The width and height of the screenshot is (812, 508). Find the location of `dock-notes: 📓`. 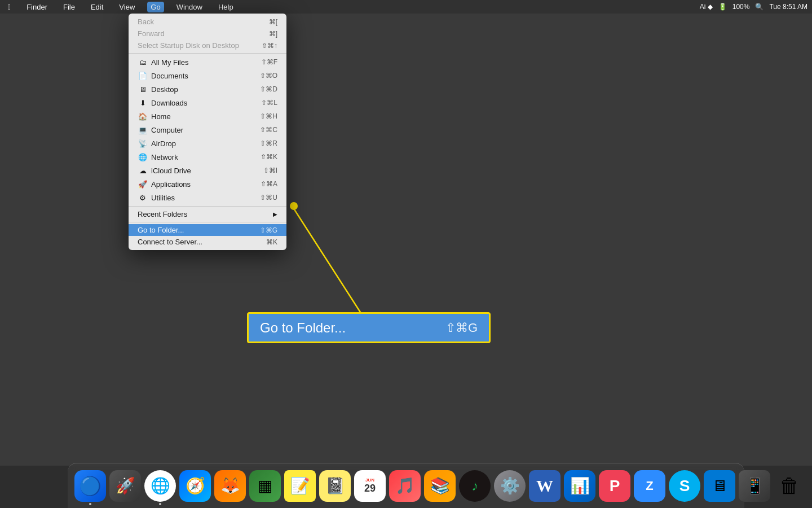

dock-notes: 📓 is located at coordinates (335, 486).